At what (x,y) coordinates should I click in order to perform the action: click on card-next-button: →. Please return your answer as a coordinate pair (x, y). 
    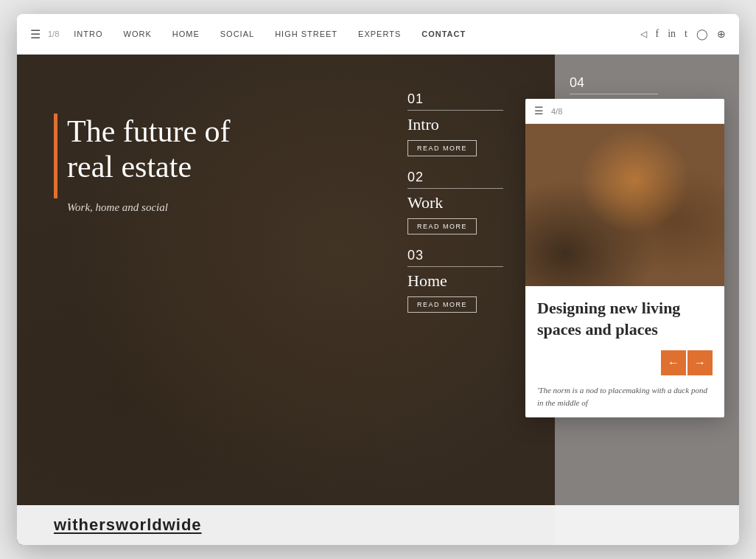
    Looking at the image, I should click on (700, 363).